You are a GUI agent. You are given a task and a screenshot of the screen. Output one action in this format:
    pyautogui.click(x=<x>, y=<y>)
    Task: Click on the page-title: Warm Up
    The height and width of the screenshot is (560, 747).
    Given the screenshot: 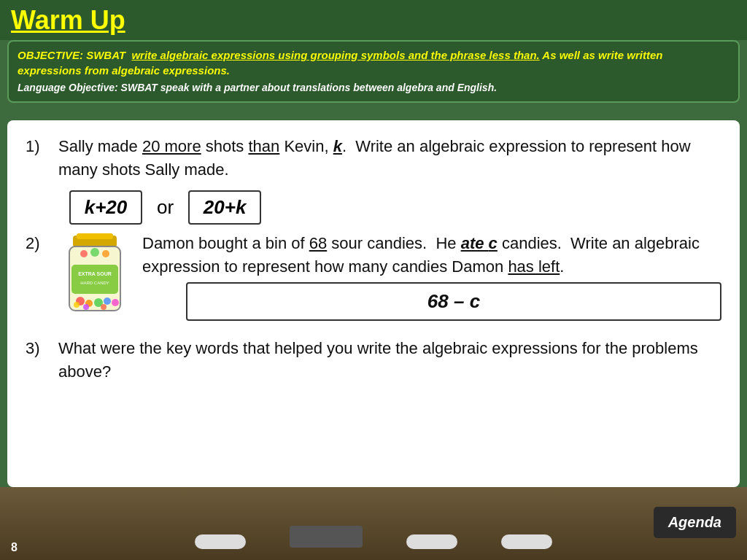 What is the action you would take?
    pyautogui.click(x=69, y=20)
    